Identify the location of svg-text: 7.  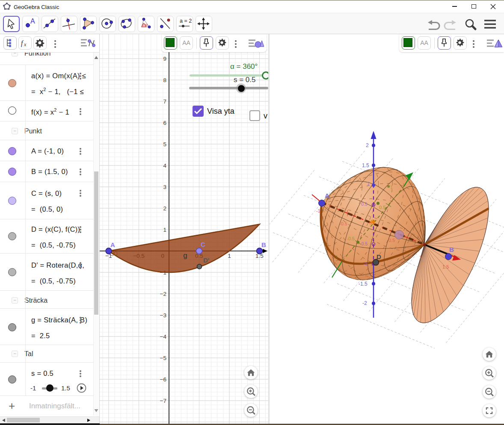
(165, 102).